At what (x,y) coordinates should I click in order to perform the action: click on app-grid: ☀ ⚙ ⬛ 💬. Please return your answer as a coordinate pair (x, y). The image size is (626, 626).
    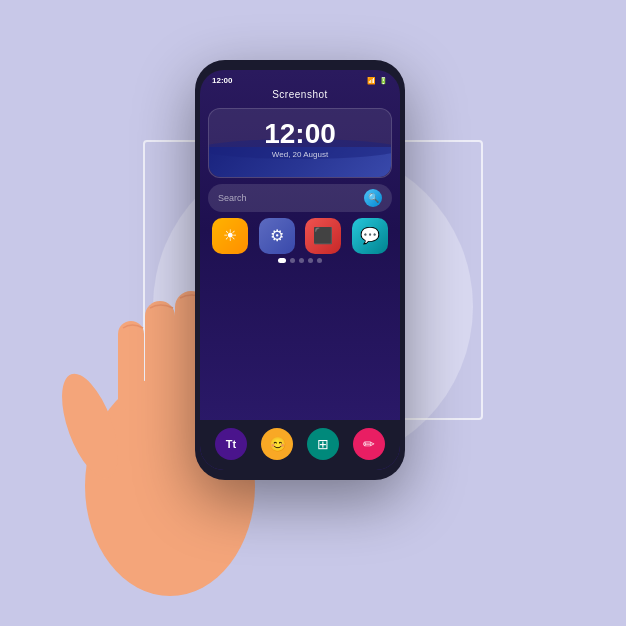
    Looking at the image, I should click on (300, 236).